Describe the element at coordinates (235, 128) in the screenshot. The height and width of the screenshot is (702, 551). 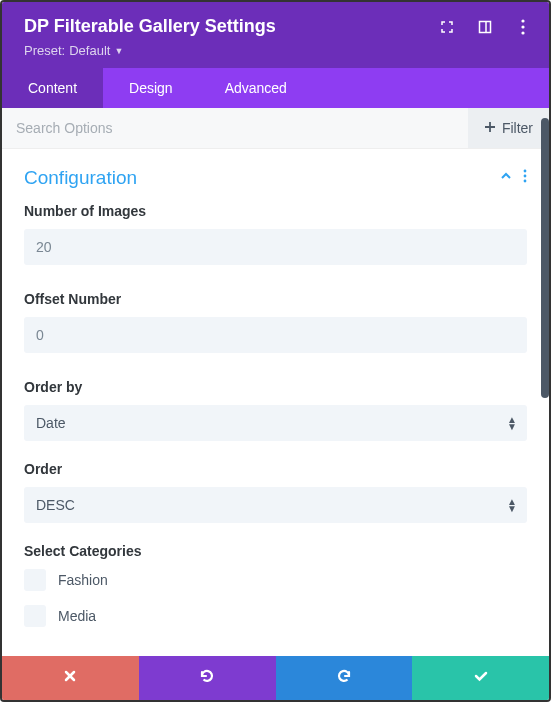
I see `search-input` at that location.